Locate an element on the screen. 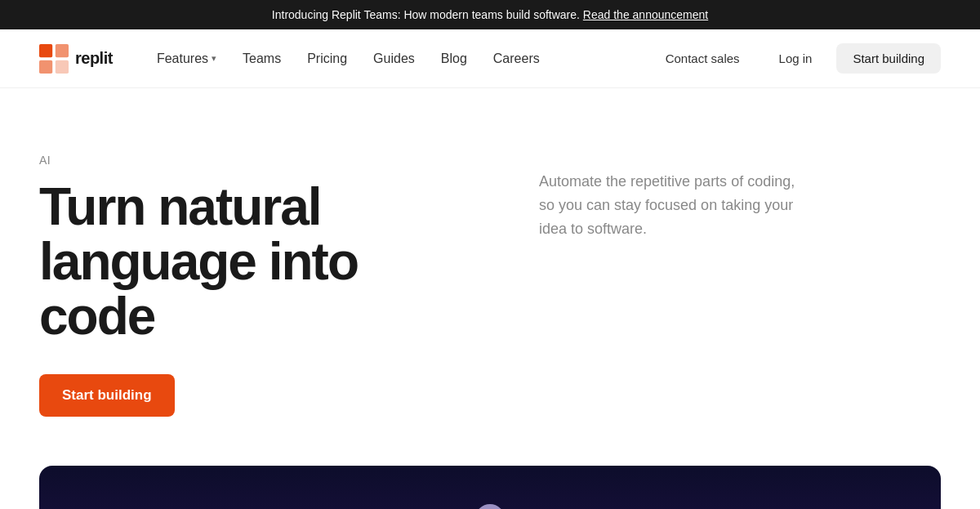 Image resolution: width=980 pixels, height=509 pixels. features-chevron-icon: ▾ is located at coordinates (214, 59).